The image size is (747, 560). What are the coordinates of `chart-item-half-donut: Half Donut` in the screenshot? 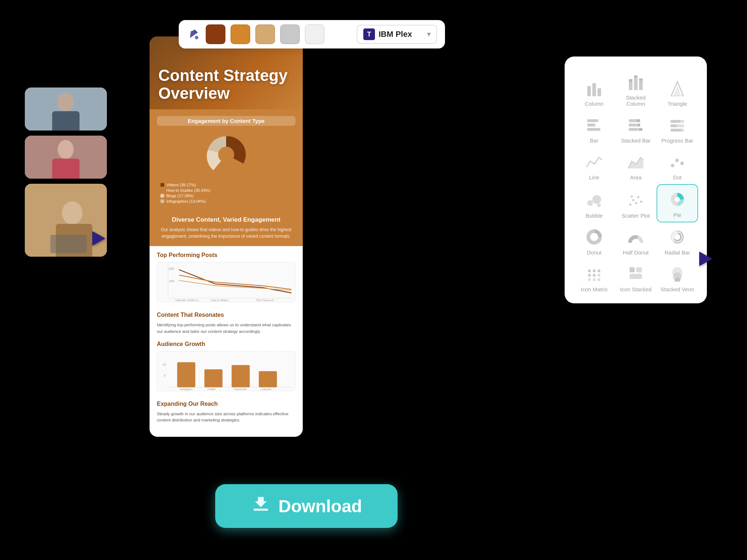 It's located at (636, 241).